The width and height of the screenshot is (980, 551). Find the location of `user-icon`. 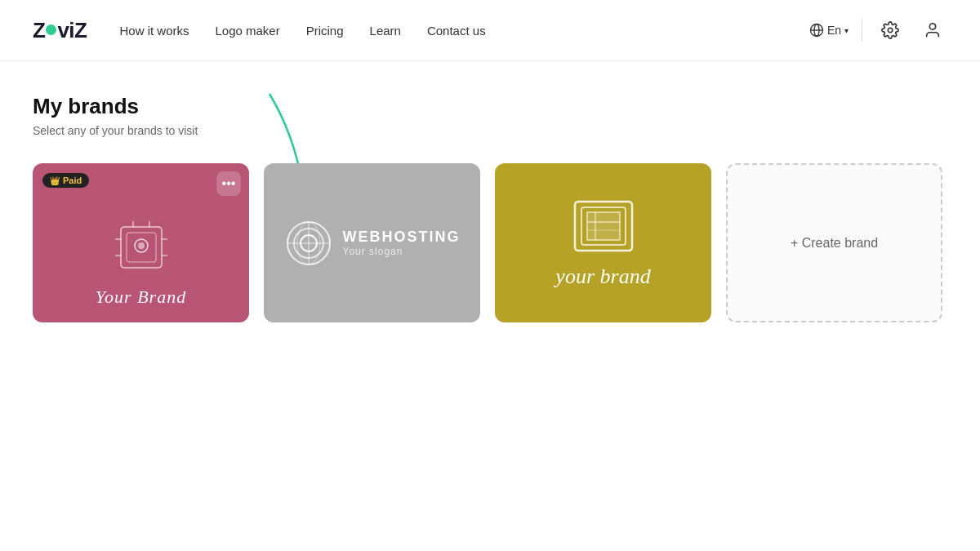

user-icon is located at coordinates (933, 30).